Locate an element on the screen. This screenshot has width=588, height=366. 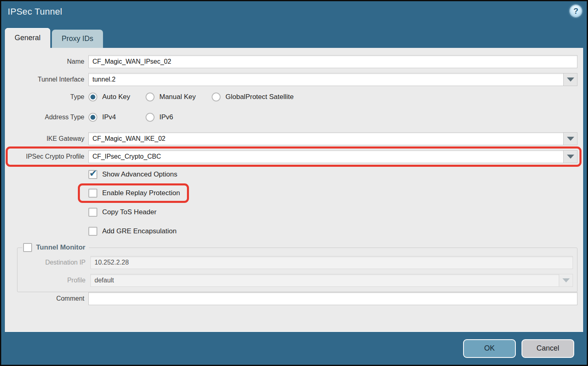
tunnel-interface-dropdown-button is located at coordinates (571, 80).